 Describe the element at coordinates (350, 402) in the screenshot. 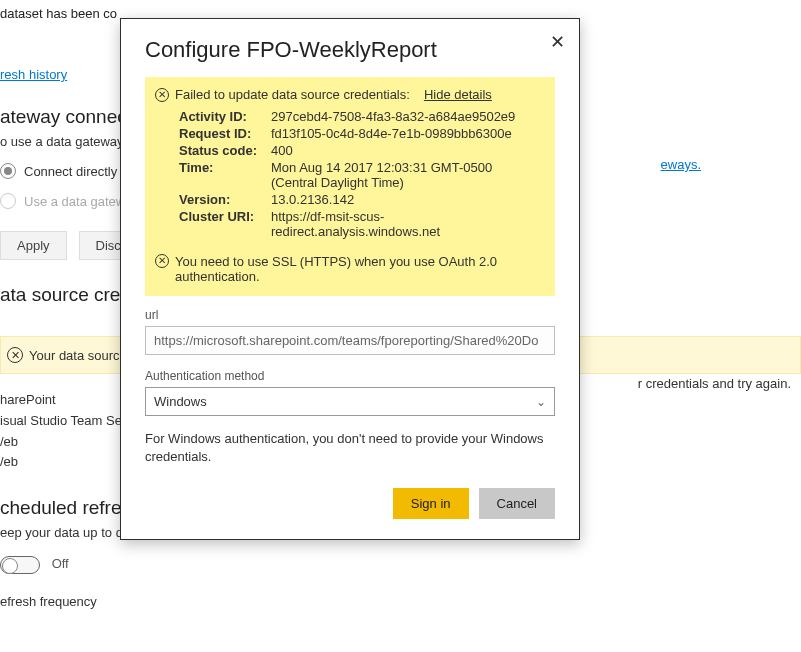

I see `auth-method-select: Windows ⌄` at that location.